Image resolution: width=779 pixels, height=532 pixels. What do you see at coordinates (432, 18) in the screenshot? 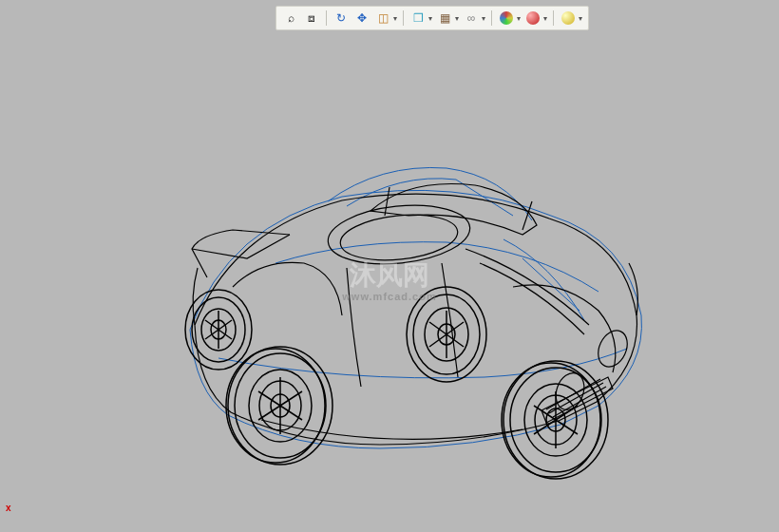
I see `view-toolbar: ⌕ ⧈ ↻ ✥ ◫ ▾ ❒ ▾ ▦ ▾ ∞ ▾ ▾ ▾ ▾` at bounding box center [432, 18].